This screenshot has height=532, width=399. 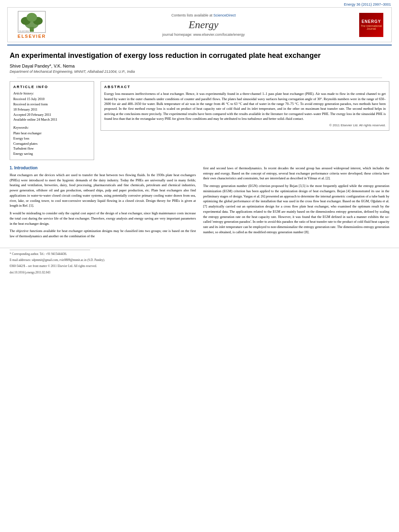 I want to click on article-info-header: ARTICLE INFO, so click(x=52, y=87).